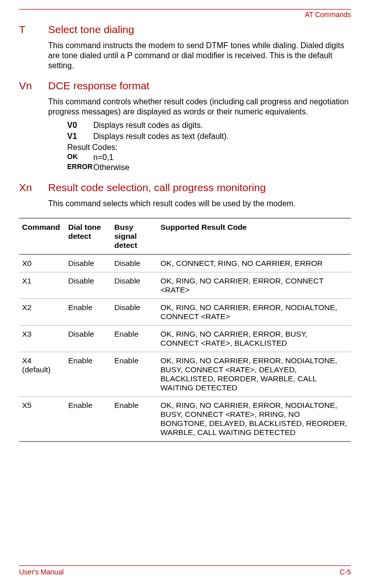 The width and height of the screenshot is (370, 588). What do you see at coordinates (200, 56) in the screenshot?
I see `section-t-body: This command instructs the modem to send…` at bounding box center [200, 56].